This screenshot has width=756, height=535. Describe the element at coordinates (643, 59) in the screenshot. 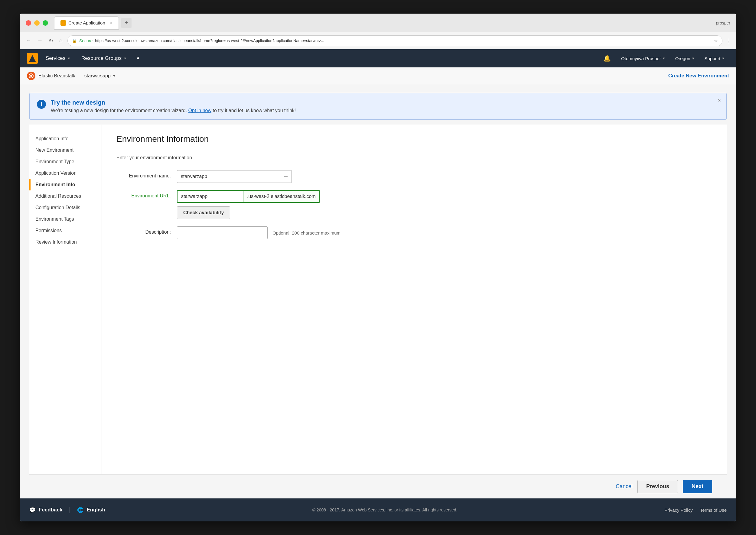

I see `user-menu: Otemuyiwa Prosper ▼` at that location.